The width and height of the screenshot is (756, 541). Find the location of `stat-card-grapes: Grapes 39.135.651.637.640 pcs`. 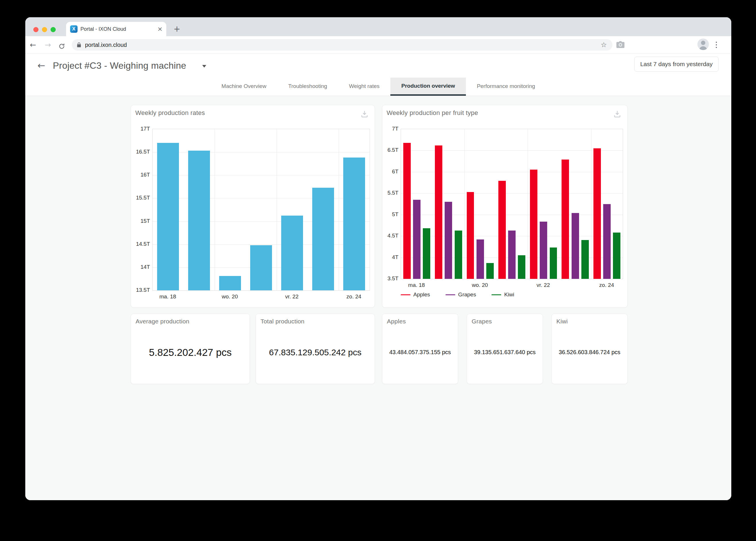

stat-card-grapes: Grapes 39.135.651.637.640 pcs is located at coordinates (505, 349).